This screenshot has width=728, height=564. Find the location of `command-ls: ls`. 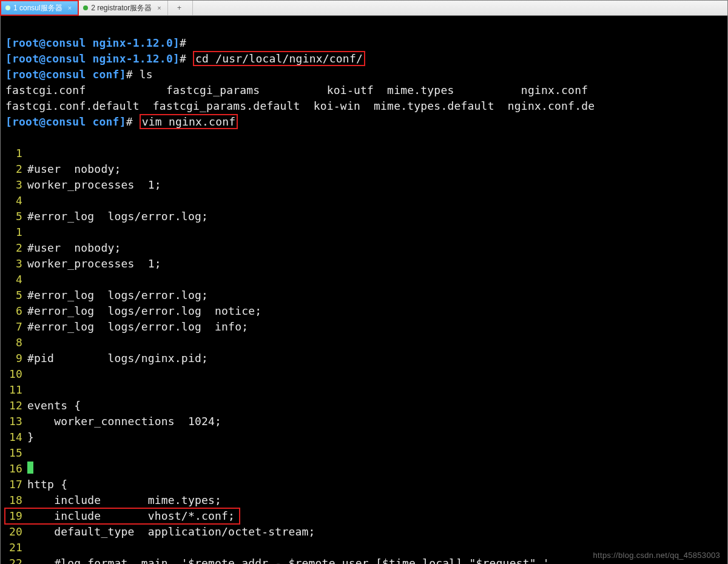

command-ls: ls is located at coordinates (146, 74).